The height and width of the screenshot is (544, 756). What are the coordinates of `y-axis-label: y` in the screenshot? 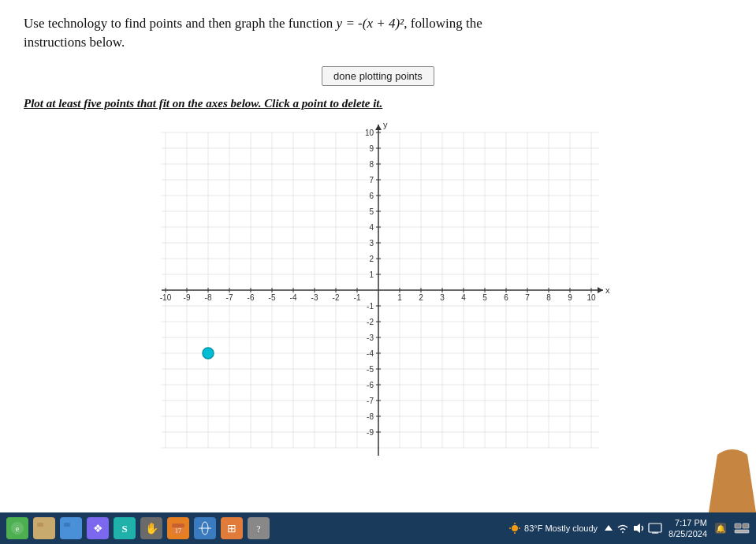 It's located at (385, 125).